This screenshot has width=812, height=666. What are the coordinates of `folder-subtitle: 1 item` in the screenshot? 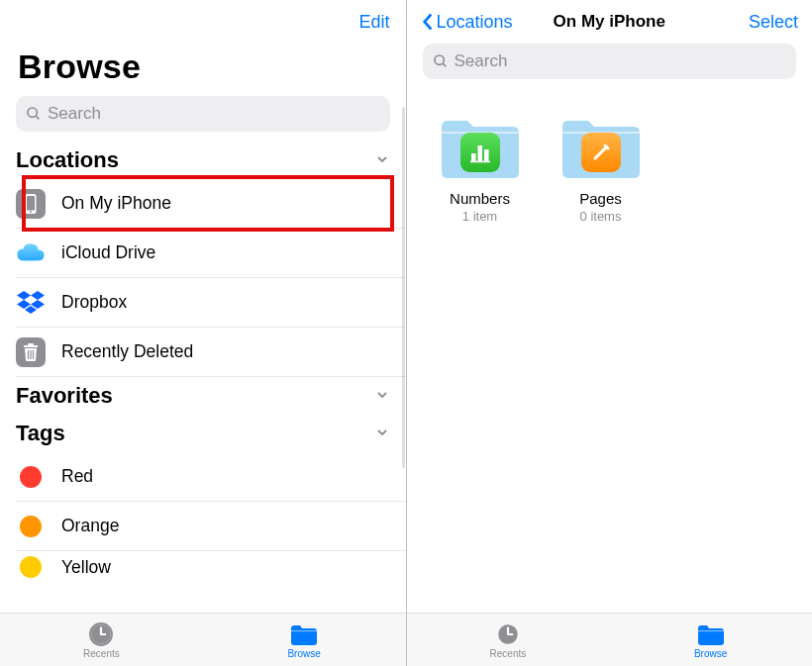 It's located at (480, 216).